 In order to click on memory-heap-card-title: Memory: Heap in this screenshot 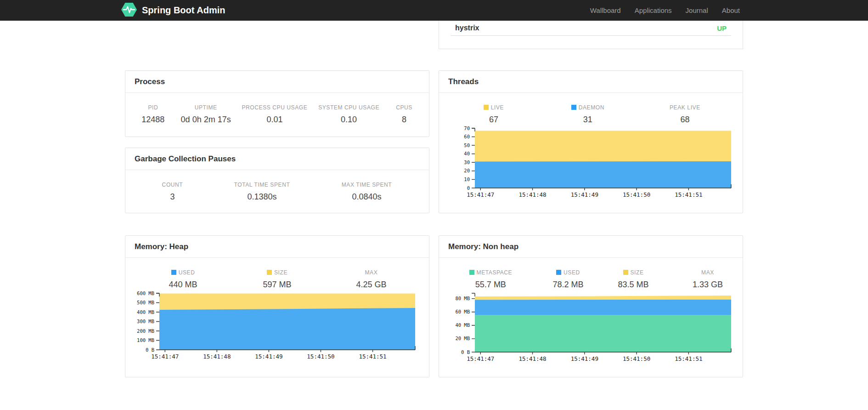, I will do `click(277, 247)`.